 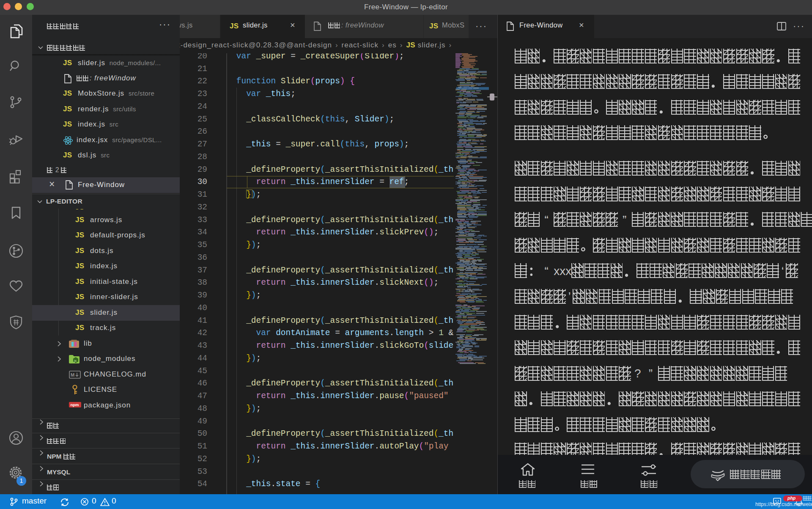 I want to click on svg-text: js, so click(x=75, y=360).